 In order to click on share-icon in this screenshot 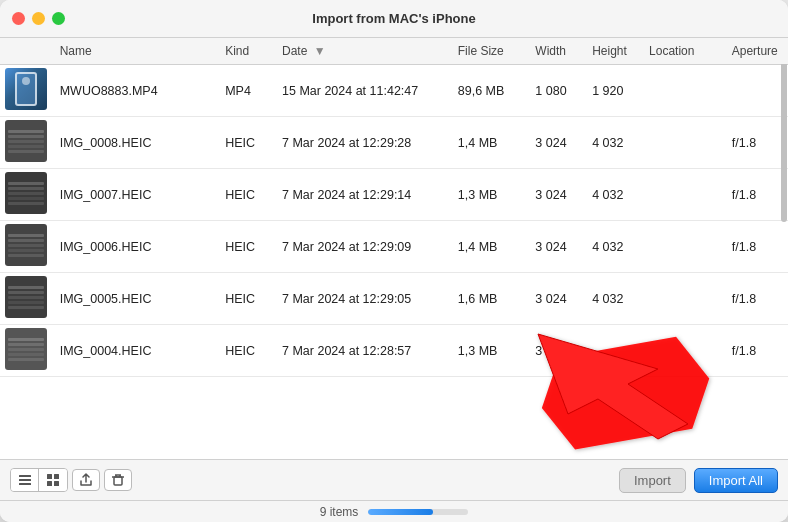, I will do `click(86, 480)`.